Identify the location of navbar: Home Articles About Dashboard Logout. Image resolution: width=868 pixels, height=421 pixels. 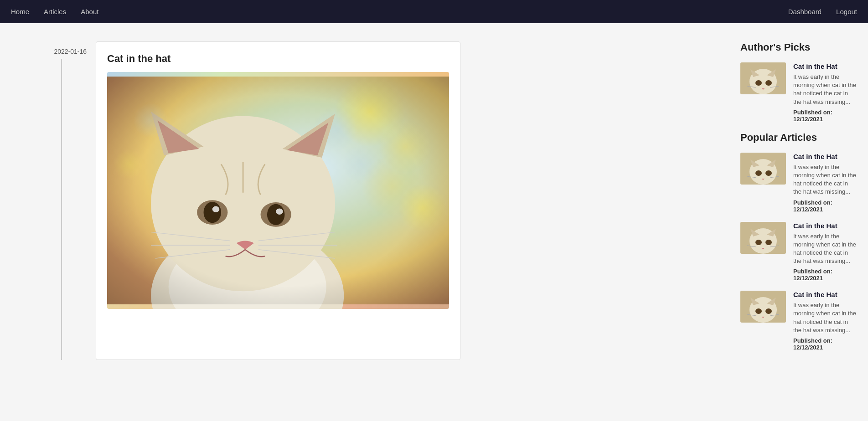
(434, 12).